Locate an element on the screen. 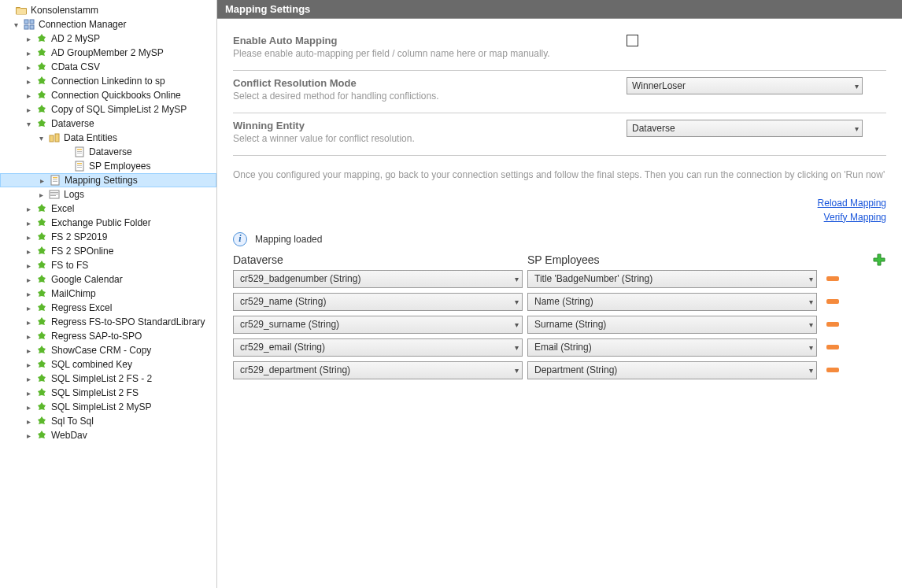 This screenshot has width=902, height=588. mapping-row: cr529_surname (String)▾Surname (String)▾ is located at coordinates (560, 324).